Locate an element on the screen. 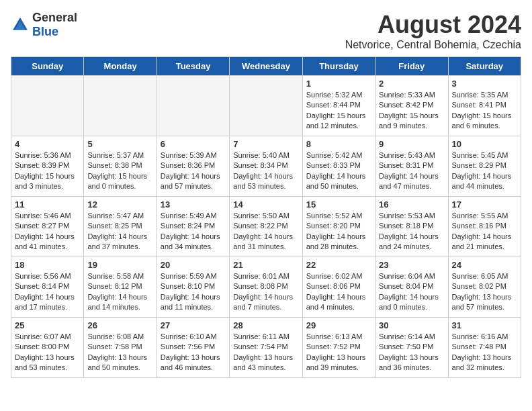 The height and width of the screenshot is (411, 532). calendar-cell: 6Sunrise: 5:39 AMSunset: 8:36 PMDaylight… is located at coordinates (193, 167).